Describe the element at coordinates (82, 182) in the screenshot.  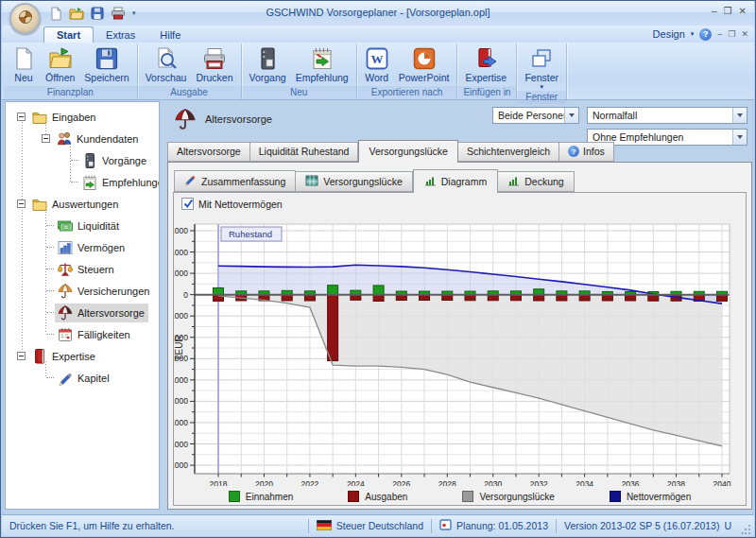
I see `tree-item-empfehlungen: Empfehlungen` at that location.